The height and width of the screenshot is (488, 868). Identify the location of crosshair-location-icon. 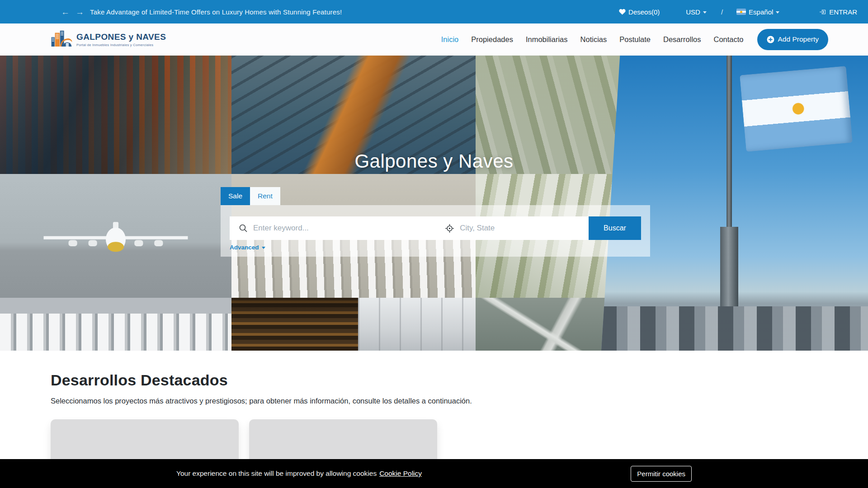
(449, 229).